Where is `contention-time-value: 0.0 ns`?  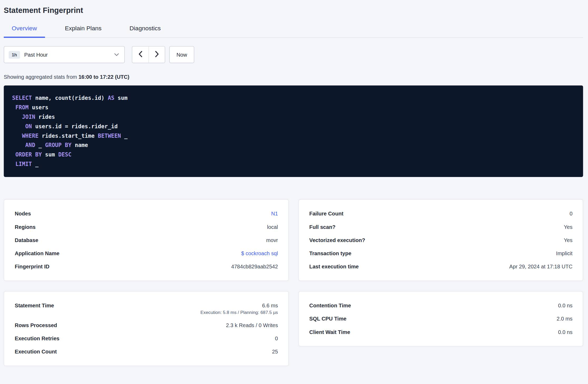
contention-time-value: 0.0 ns is located at coordinates (565, 306).